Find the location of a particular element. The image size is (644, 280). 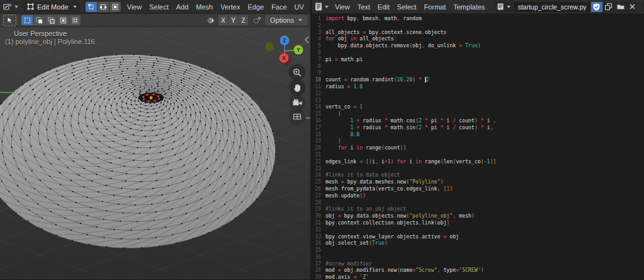

code-line: 22edges_link = [(i, i+1) for i in range(… is located at coordinates (478, 161).